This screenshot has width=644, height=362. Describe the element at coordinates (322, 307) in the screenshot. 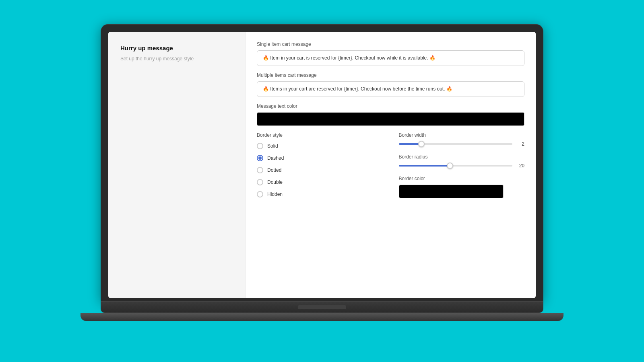

I see `laptop-trackpad` at that location.